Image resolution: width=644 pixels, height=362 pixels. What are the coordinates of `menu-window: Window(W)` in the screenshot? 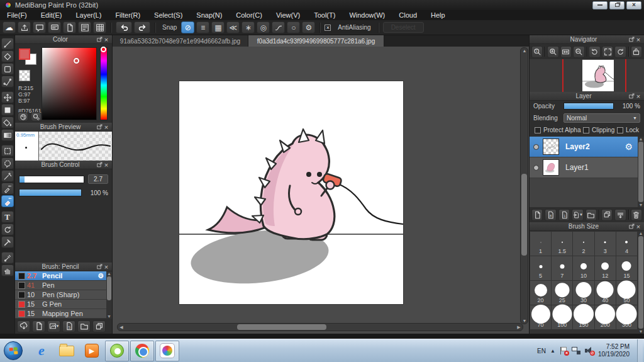 It's located at (367, 15).